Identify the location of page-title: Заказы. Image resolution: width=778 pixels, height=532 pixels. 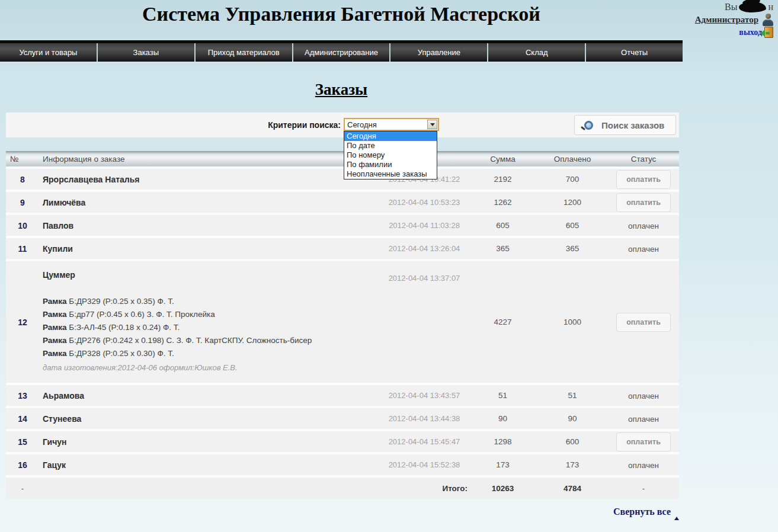
(341, 90).